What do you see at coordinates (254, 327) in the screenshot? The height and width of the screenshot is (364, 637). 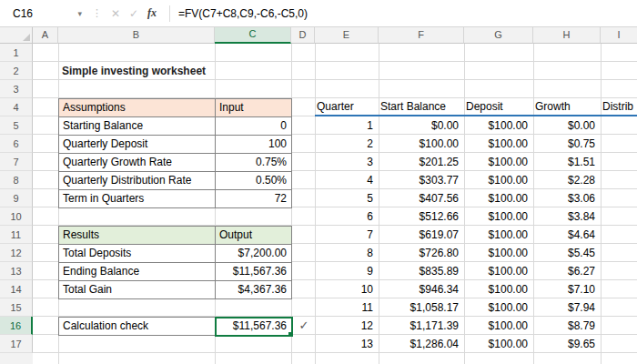 I see `selected-cell-c16: $11,567.36` at bounding box center [254, 327].